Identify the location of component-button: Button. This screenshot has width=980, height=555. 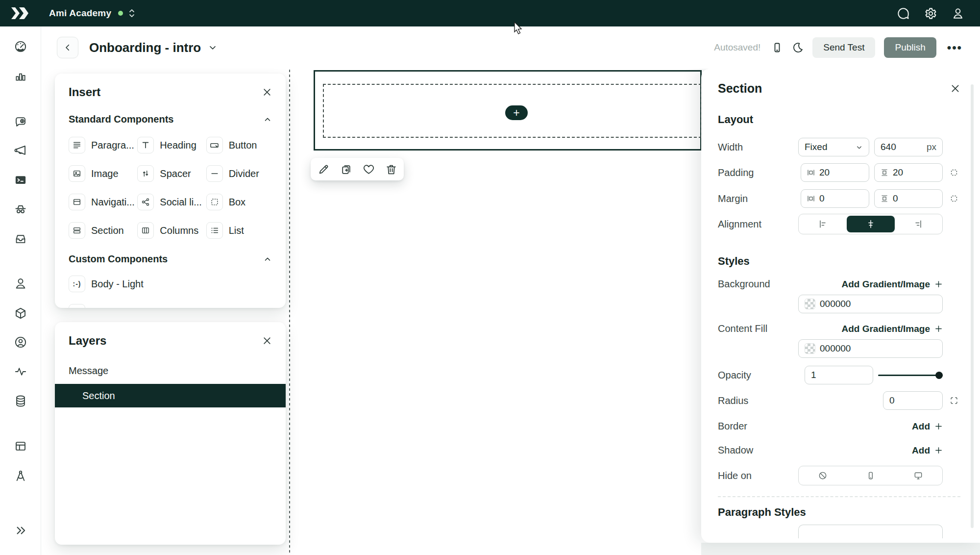
(239, 145).